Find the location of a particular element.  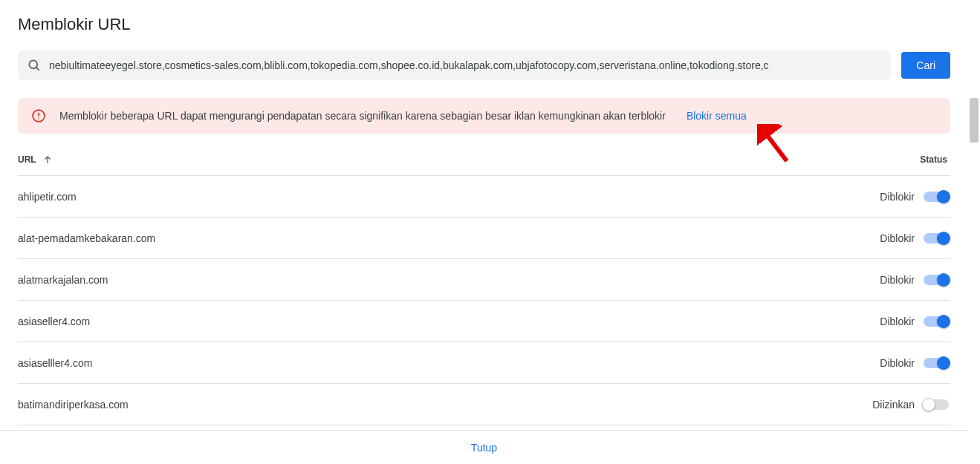

row-url: ahlipetir.com is located at coordinates (48, 197).